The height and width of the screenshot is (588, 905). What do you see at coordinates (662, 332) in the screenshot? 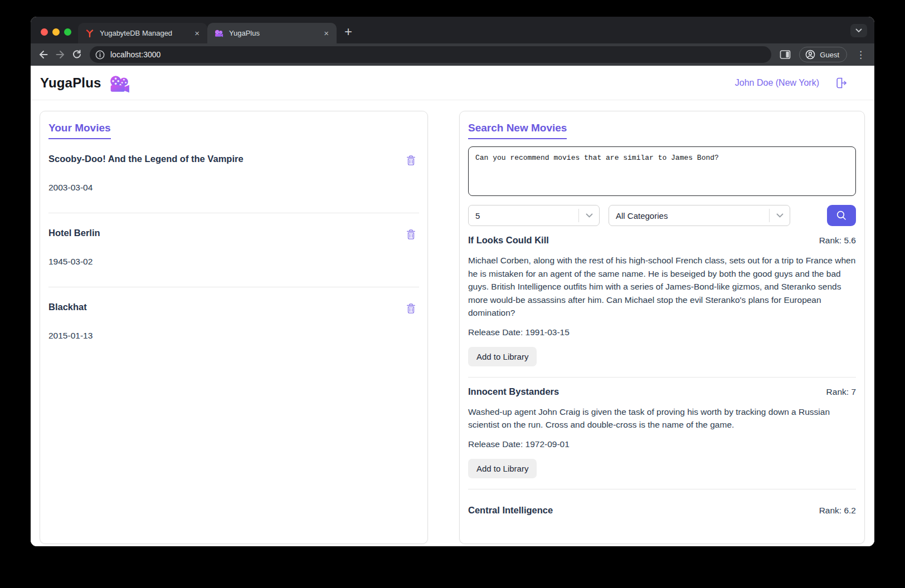
I see `result-release-date: Release Date: 1991-03-15` at bounding box center [662, 332].